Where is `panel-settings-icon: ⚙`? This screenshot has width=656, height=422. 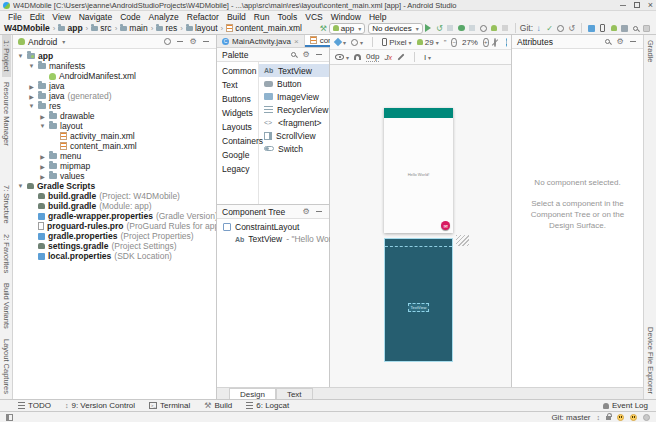 panel-settings-icon: ⚙ is located at coordinates (193, 42).